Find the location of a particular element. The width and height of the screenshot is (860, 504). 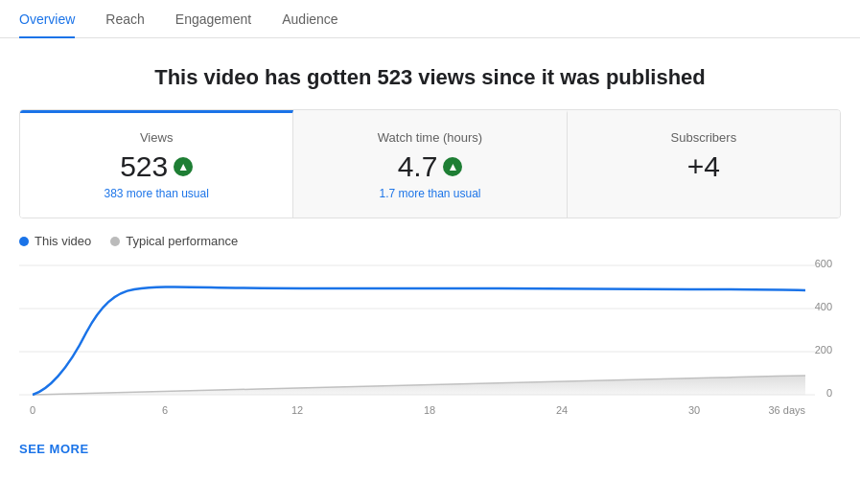

legend-typical: Typical performance is located at coordinates (174, 241).